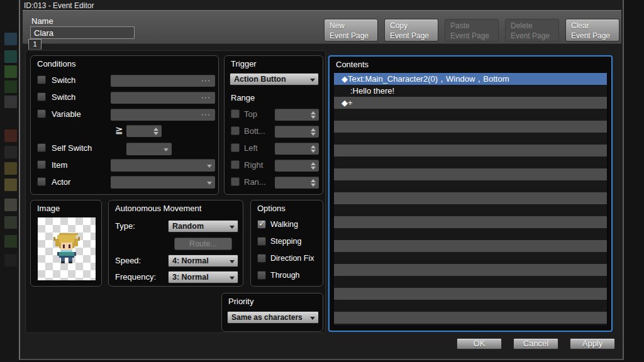  Describe the element at coordinates (61, 182) in the screenshot. I see `actor-label: Actor` at that location.